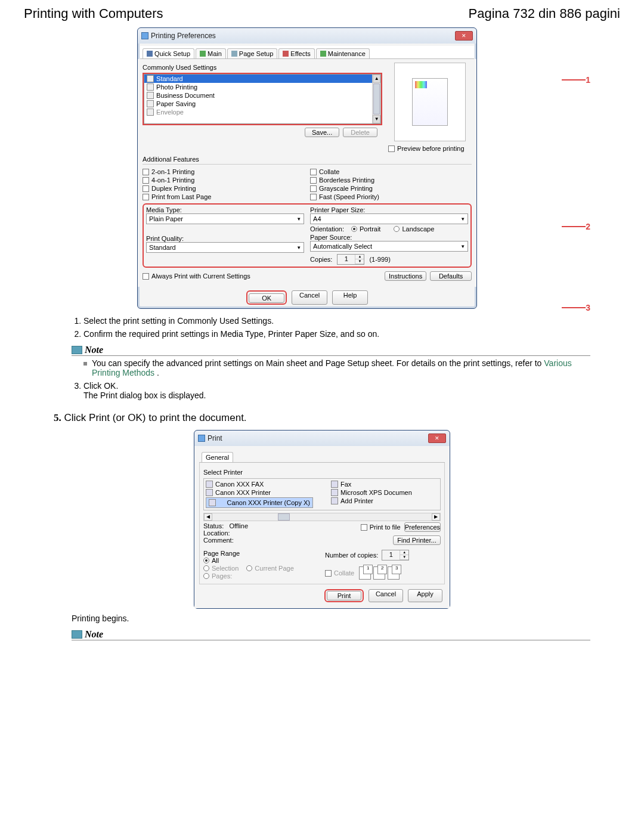 The image size is (644, 833). Describe the element at coordinates (322, 132) in the screenshot. I see `save-button: Save...` at that location.